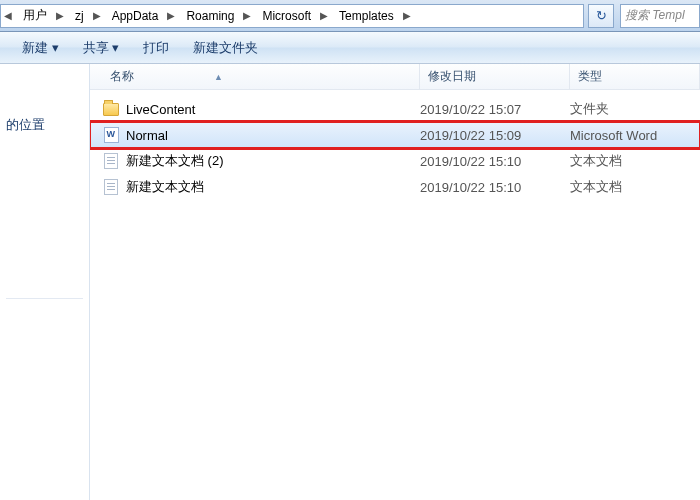 The image size is (700, 500). Describe the element at coordinates (44, 125) in the screenshot. I see `nav-item-location: 的位置` at that location.